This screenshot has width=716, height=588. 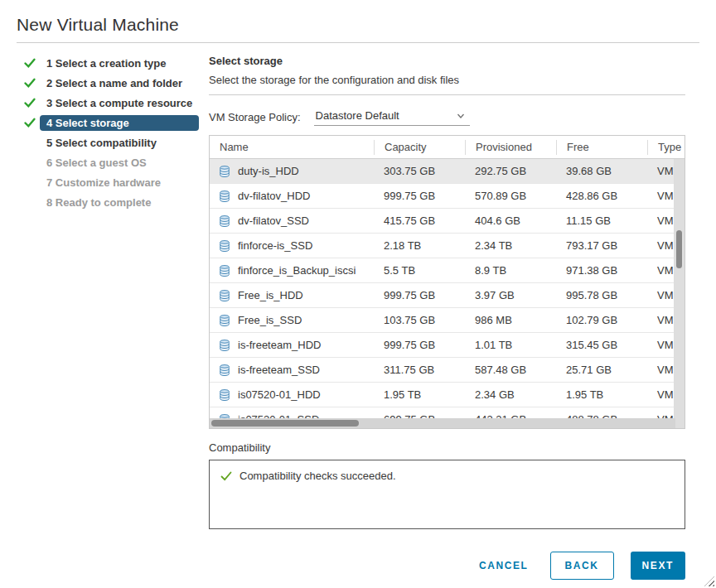 What do you see at coordinates (510, 147) in the screenshot?
I see `column-header-provisioned: Provisioned` at bounding box center [510, 147].